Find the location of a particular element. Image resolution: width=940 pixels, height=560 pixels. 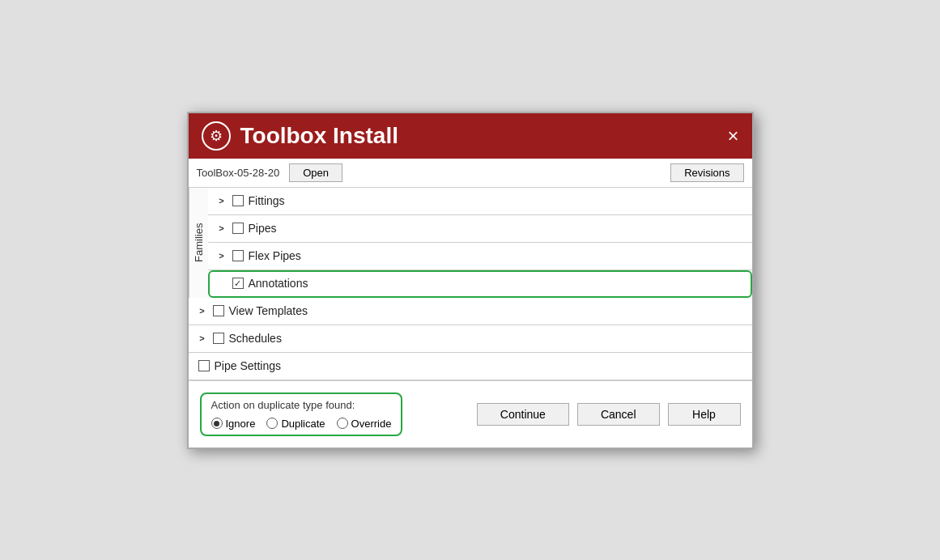

flex-pipes-label: Flex Pipes is located at coordinates (275, 256).